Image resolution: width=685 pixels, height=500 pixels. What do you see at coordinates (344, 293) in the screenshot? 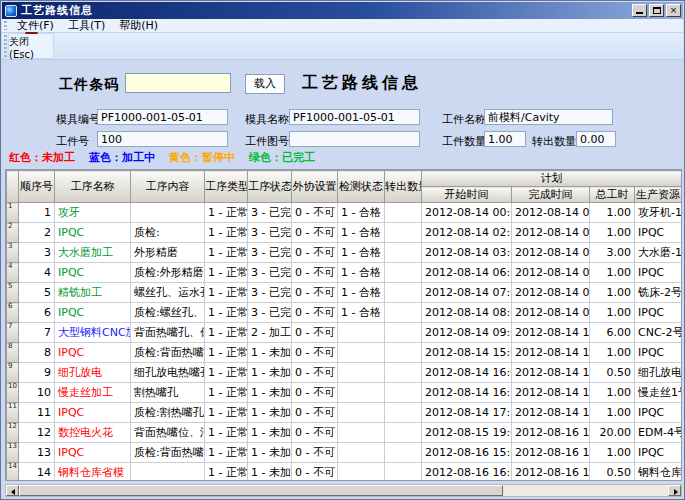
I see `table-row: 55精铣加工螺丝孔、运水孔、1 - 正常3 - 已完0 - 不可1 - 合格20…` at bounding box center [344, 293].